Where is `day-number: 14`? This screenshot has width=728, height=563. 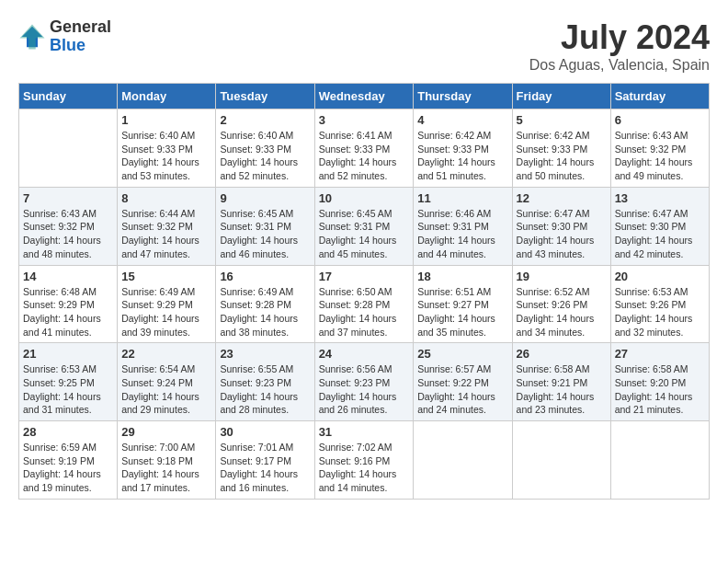
day-number: 14 is located at coordinates (68, 276).